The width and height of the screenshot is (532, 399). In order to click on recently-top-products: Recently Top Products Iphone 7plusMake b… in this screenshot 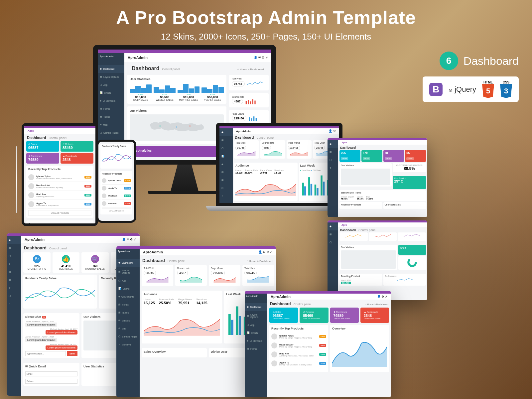, I will do `click(299, 348)`.